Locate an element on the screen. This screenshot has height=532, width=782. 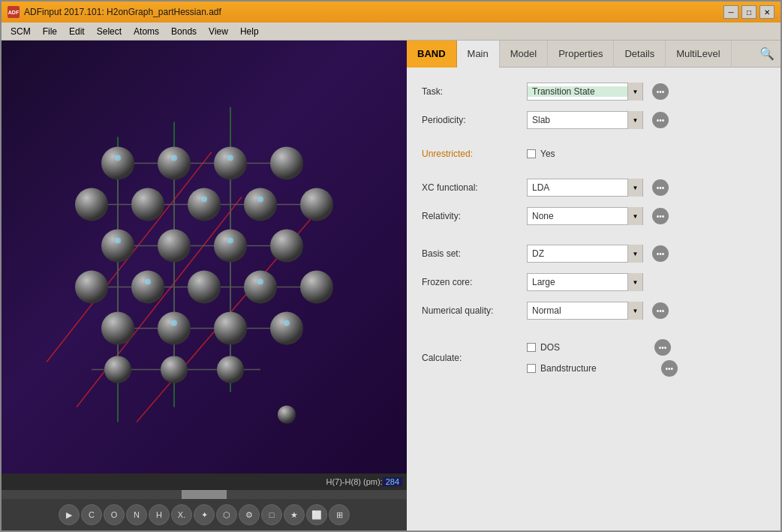
unrestricted-control: Yes is located at coordinates (646, 154).